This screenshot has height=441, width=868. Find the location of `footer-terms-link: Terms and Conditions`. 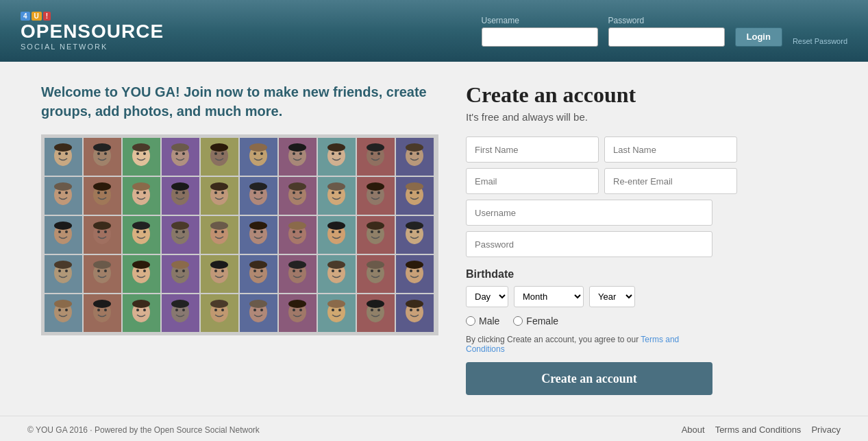

footer-terms-link: Terms and Conditions is located at coordinates (758, 429).